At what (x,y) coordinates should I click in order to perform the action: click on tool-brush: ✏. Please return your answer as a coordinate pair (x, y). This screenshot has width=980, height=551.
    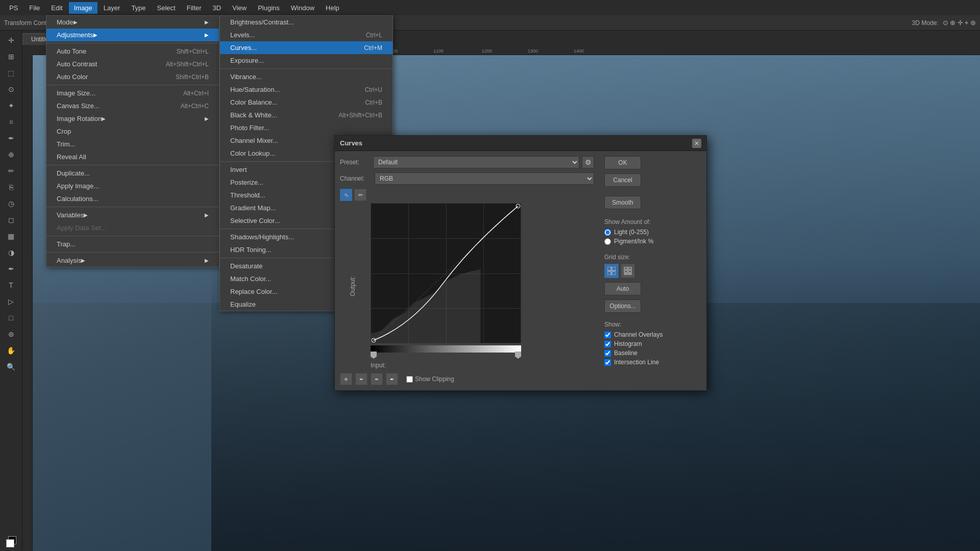
    Looking at the image, I should click on (11, 171).